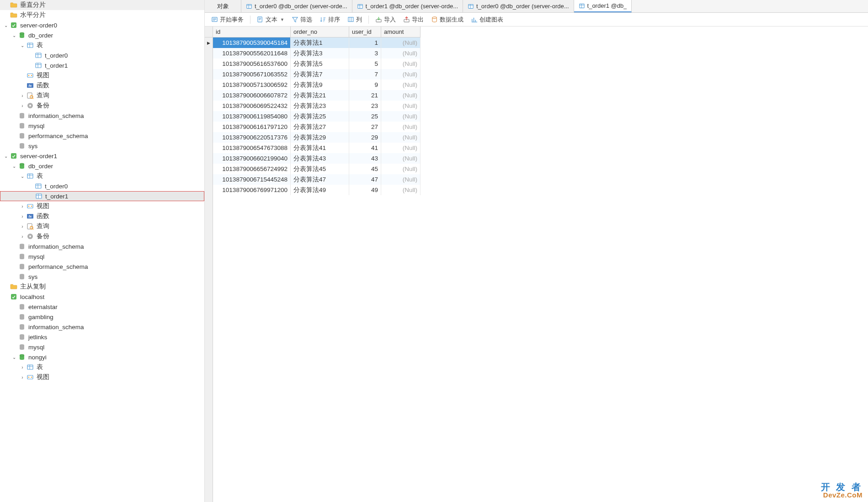 This screenshot has width=868, height=502. What do you see at coordinates (252, 169) in the screenshot?
I see `cell-id: 1013879006656724992` at bounding box center [252, 169].